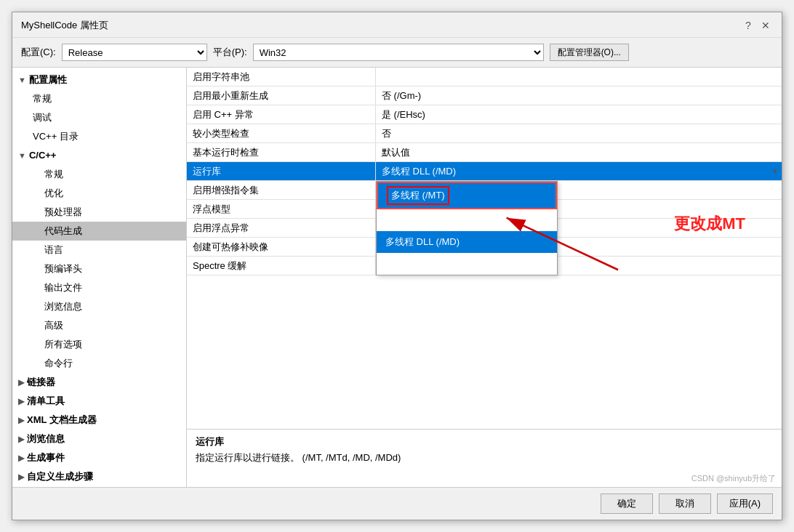 The image size is (794, 532). Describe the element at coordinates (230, 52) in the screenshot. I see `platform-label: 平台(P):` at that location.